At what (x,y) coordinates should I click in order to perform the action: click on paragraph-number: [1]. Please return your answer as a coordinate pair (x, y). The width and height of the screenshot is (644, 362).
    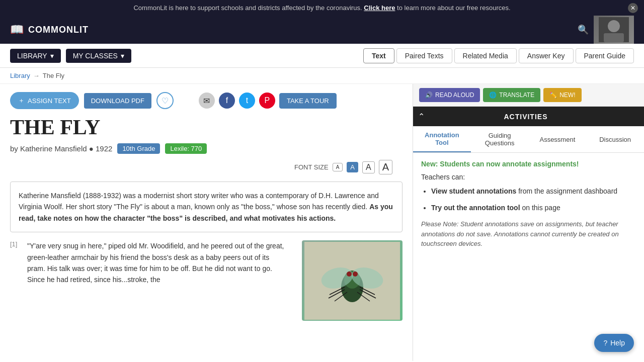
    Looking at the image, I should click on (16, 283).